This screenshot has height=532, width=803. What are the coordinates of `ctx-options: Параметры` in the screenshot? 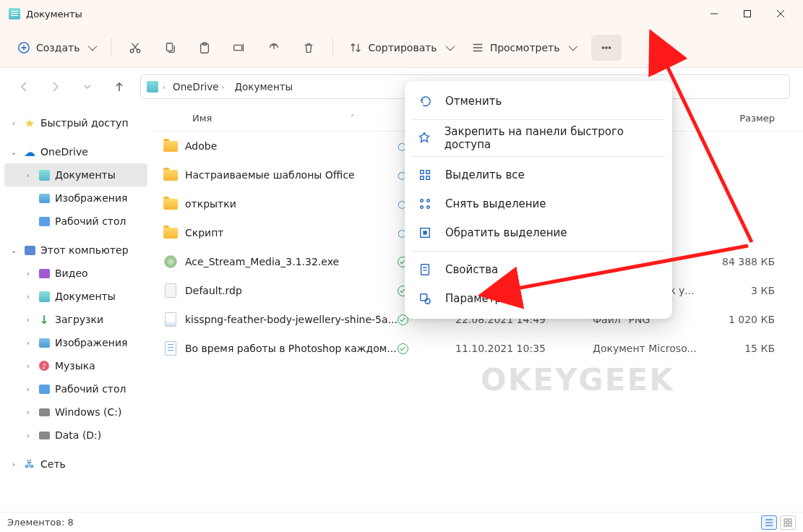 It's located at (538, 299).